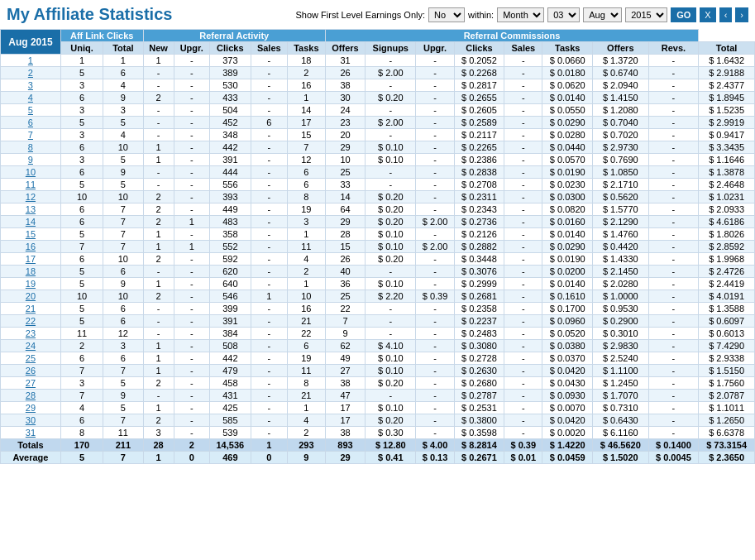 The image size is (755, 560). I want to click on day-link: 7, so click(31, 135).